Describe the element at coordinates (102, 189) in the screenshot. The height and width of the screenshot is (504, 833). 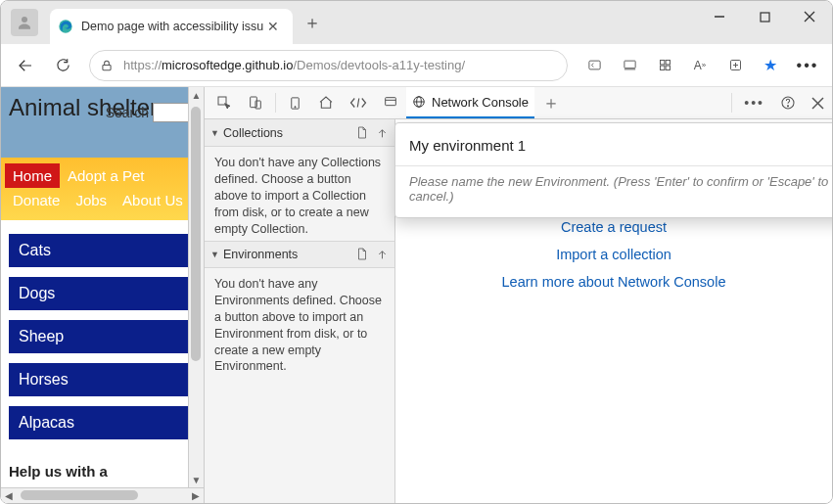
I see `main-nav: Home Adopt a Pet Donate Jobs About Us` at that location.